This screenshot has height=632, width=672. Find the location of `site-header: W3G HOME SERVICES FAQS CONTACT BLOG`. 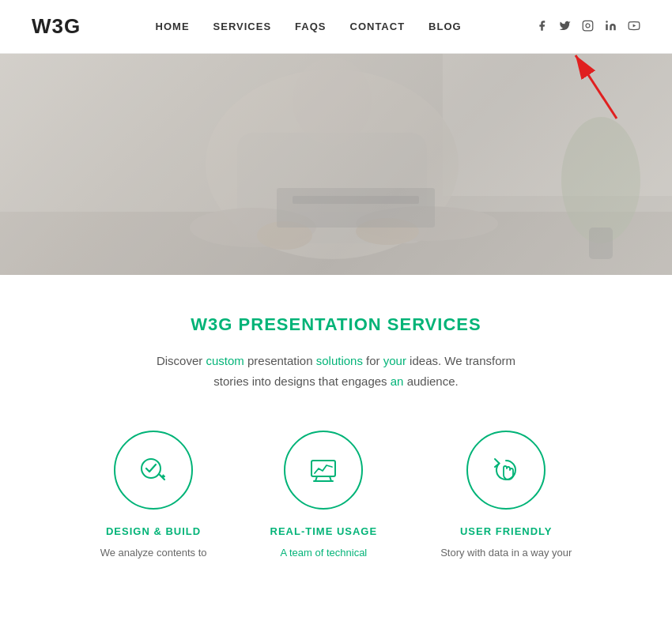

site-header: W3G HOME SERVICES FAQS CONTACT BLOG is located at coordinates (336, 27).